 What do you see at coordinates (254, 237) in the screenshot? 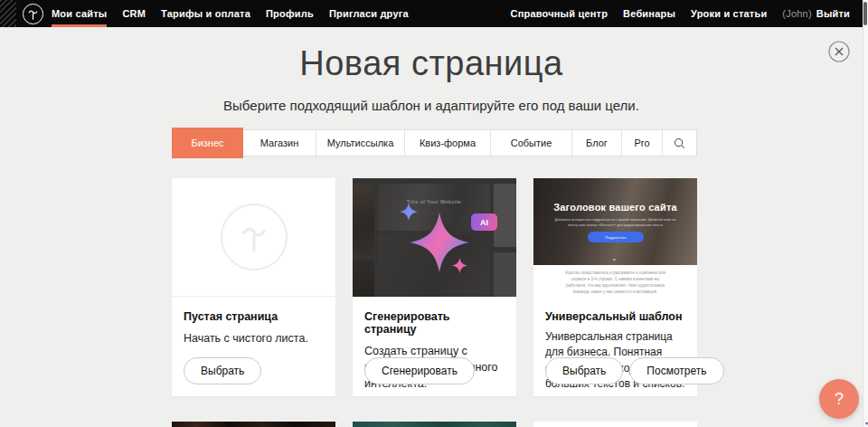
I see `tilda-watermark-icon` at bounding box center [254, 237].